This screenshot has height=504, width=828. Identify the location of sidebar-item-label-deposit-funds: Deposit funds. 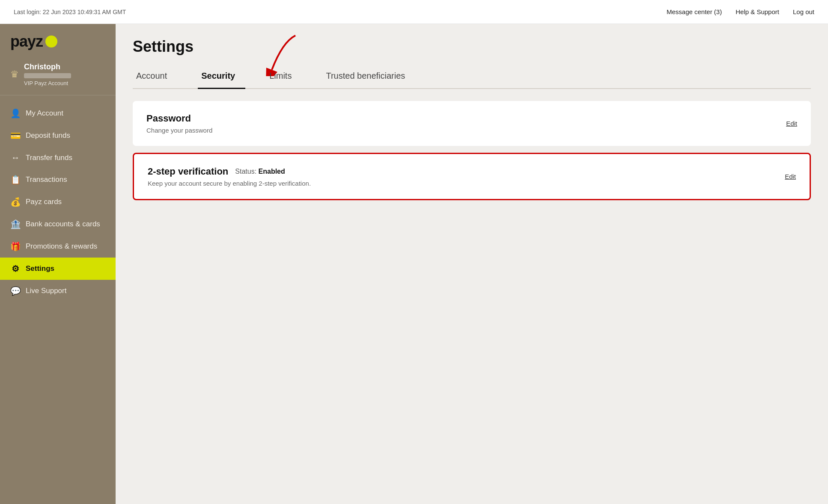
(48, 136).